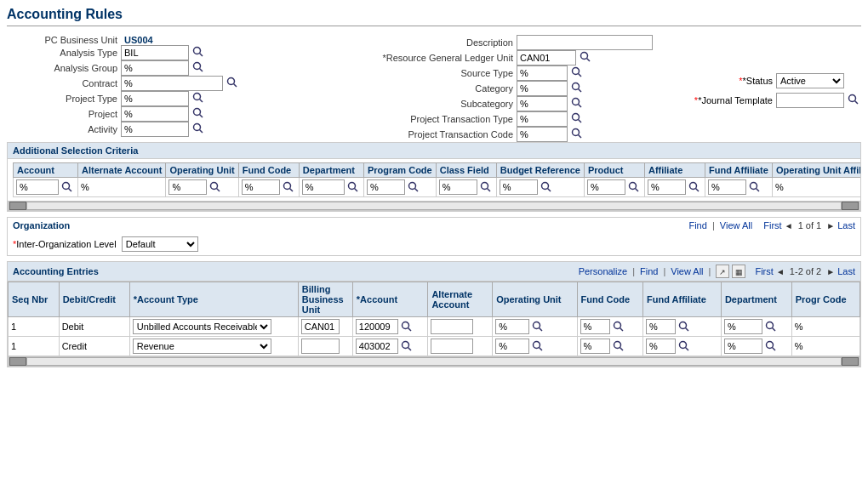  Describe the element at coordinates (756, 299) in the screenshot. I see `th-department: Department` at that location.